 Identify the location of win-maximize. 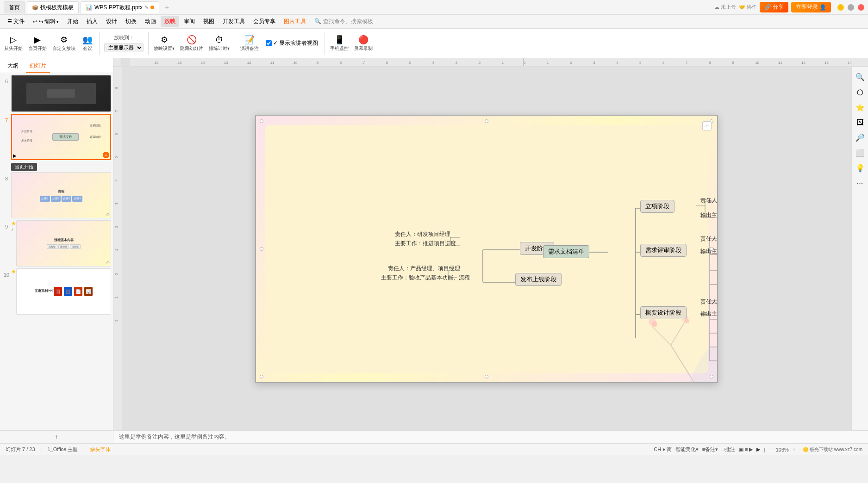
(851, 7).